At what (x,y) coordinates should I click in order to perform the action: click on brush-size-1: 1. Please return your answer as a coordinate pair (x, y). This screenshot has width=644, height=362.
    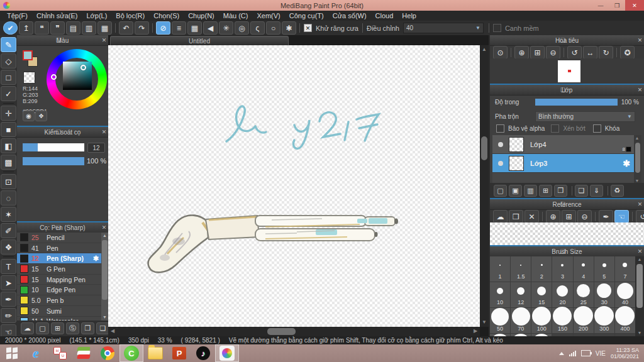
    Looking at the image, I should click on (500, 269).